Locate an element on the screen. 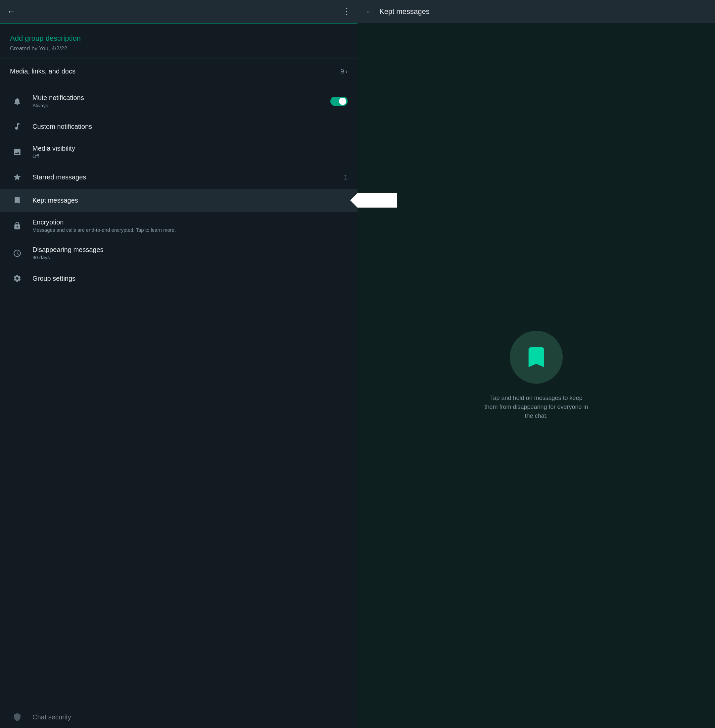  right-header: ← Kept messages is located at coordinates (536, 12).